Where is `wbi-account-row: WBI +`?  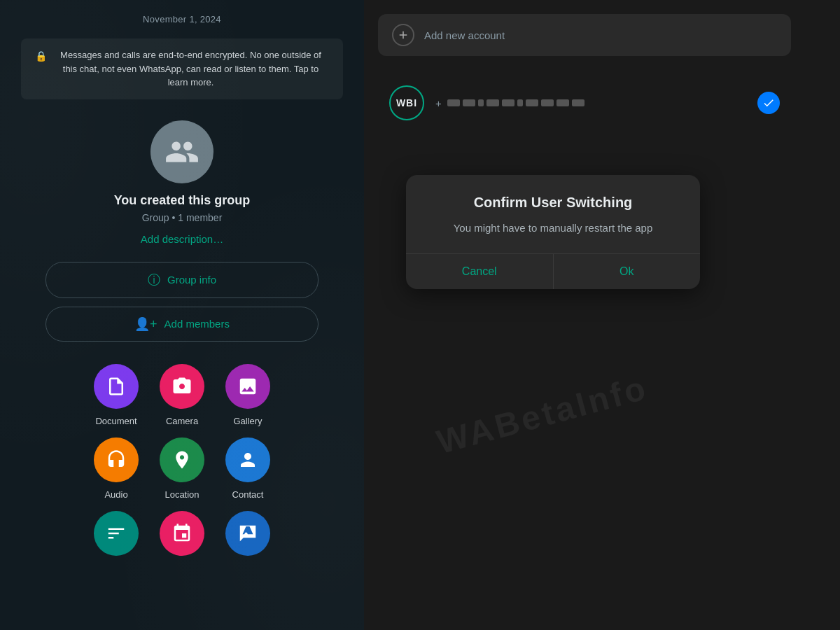
wbi-account-row: WBI + is located at coordinates (584, 103).